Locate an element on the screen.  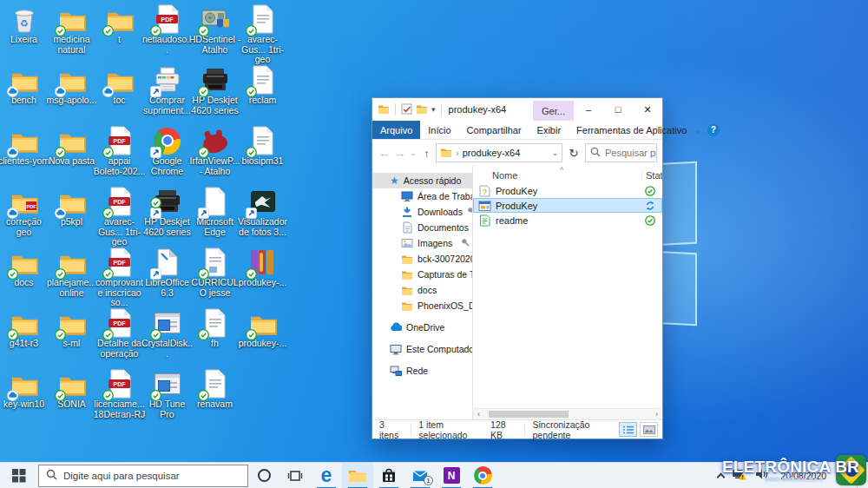
desktop-icon-detalhe-da-operacao: PDFDetalhe da operação is located at coordinates (120, 336).